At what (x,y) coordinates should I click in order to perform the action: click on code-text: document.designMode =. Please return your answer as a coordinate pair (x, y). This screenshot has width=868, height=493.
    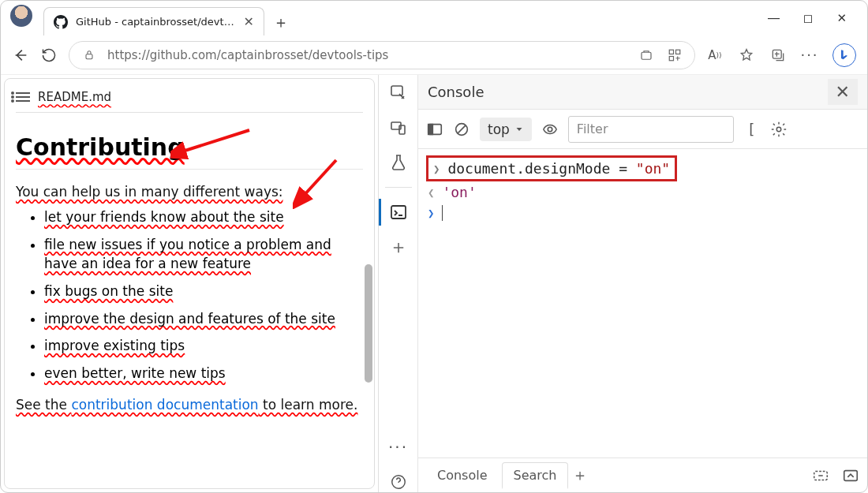
    Looking at the image, I should click on (541, 169).